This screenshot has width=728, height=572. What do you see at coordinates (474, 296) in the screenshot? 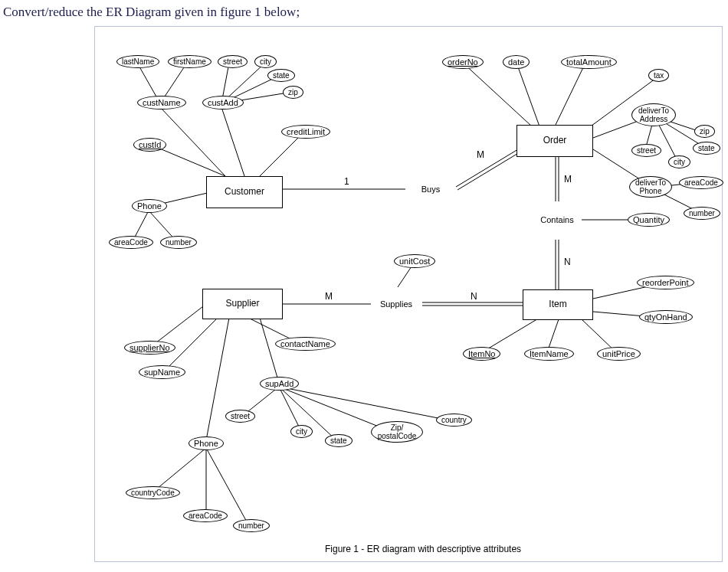
I see `card-supplies-item: N` at bounding box center [474, 296].